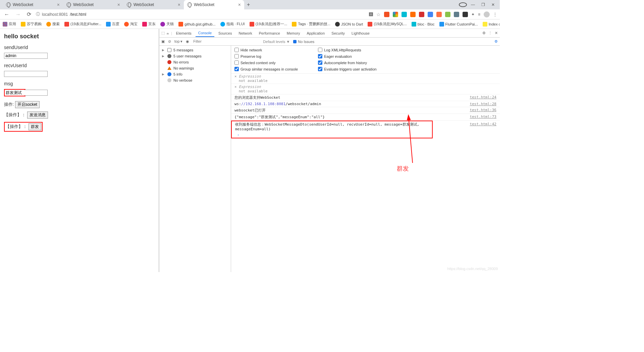 This screenshot has width=644, height=352. What do you see at coordinates (9, 24) in the screenshot?
I see `apps-button: 应用` at bounding box center [9, 24].